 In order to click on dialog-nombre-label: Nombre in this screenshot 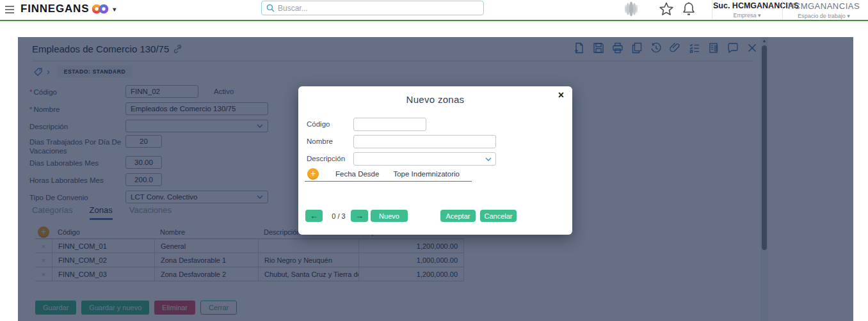, I will do `click(330, 142)`.